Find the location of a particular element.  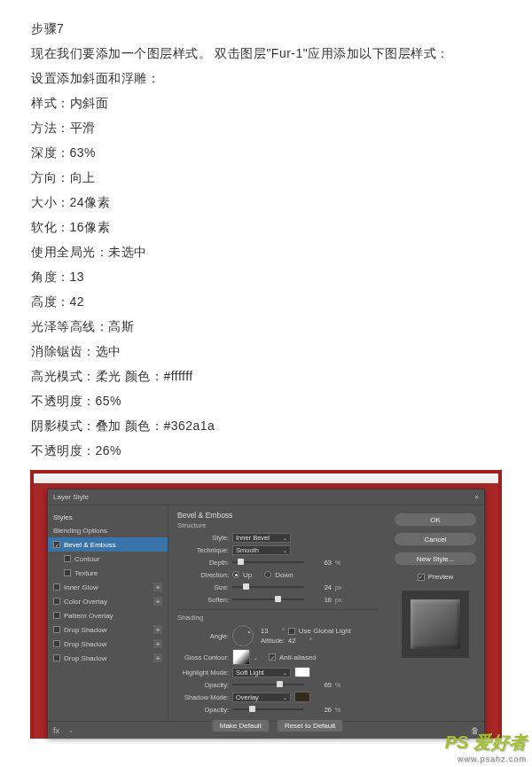

row-size: Size: 24 px is located at coordinates (278, 587).